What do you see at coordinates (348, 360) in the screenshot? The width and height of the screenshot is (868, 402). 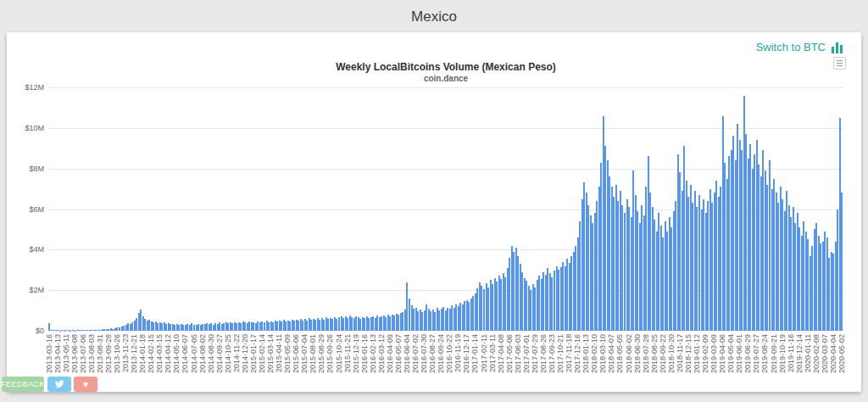 I see `x-axis-label: 2015-11-21` at bounding box center [348, 360].